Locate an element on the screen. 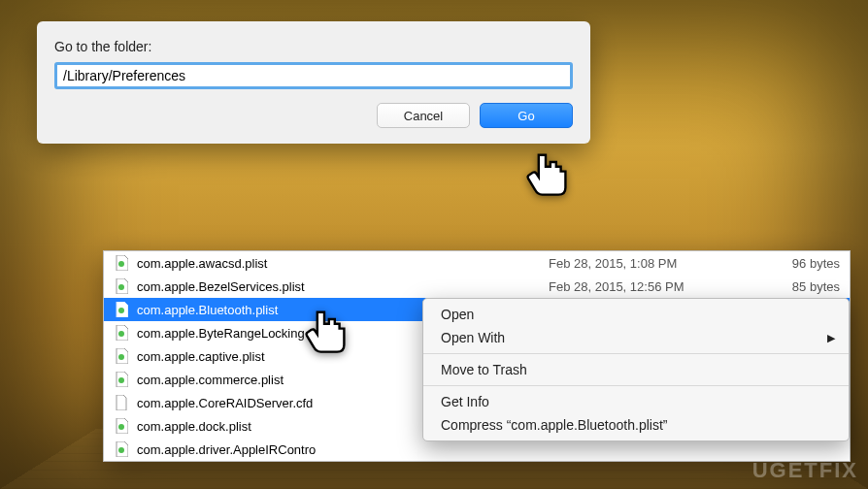  menu-compress: Compress “com.apple.Bluetooth.plist” is located at coordinates (636, 425).